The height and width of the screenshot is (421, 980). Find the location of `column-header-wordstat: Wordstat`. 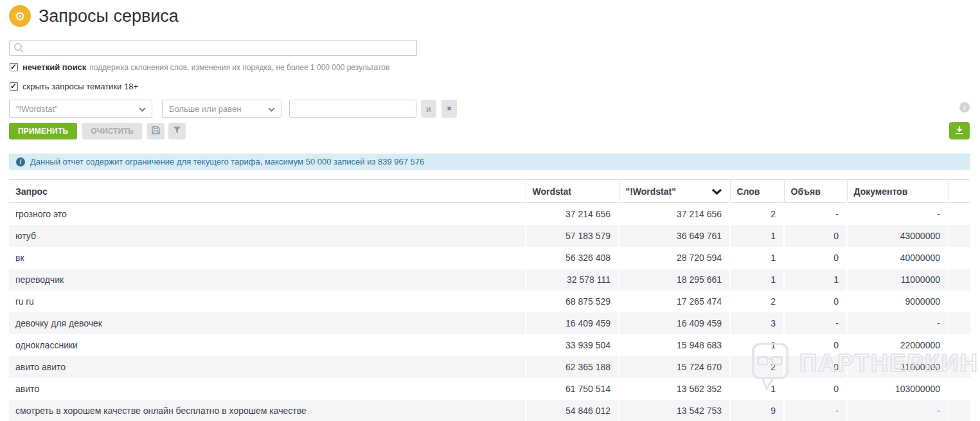

column-header-wordstat: Wordstat is located at coordinates (572, 192).